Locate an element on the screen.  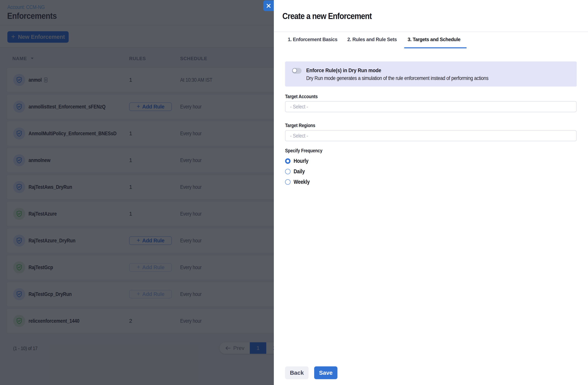
tab-2: 2. Rules and Rule Sets is located at coordinates (372, 39).